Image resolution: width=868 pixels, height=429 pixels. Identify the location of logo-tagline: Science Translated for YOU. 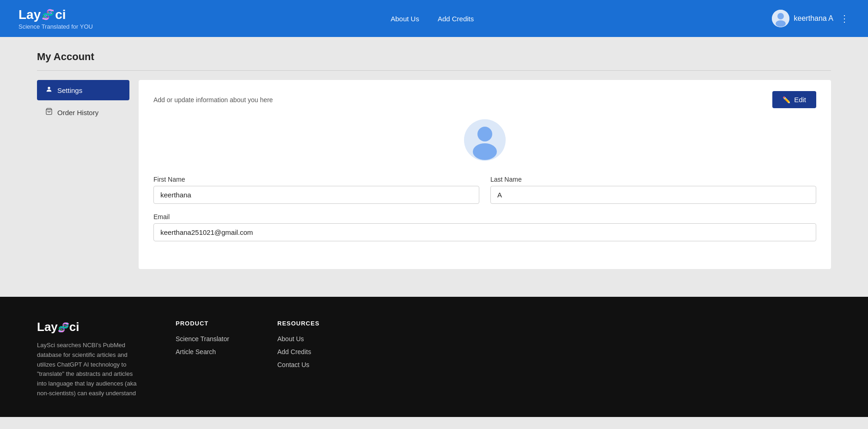
(55, 27).